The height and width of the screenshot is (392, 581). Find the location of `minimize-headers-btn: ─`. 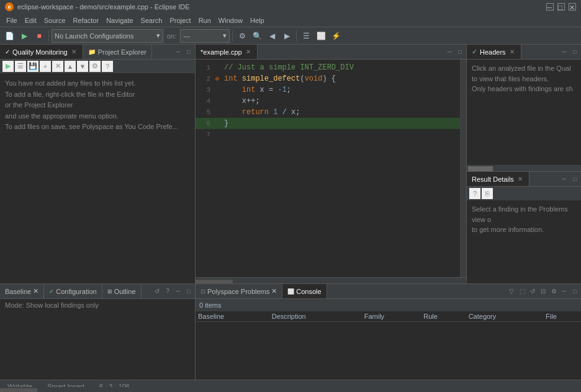

minimize-headers-btn: ─ is located at coordinates (564, 52).